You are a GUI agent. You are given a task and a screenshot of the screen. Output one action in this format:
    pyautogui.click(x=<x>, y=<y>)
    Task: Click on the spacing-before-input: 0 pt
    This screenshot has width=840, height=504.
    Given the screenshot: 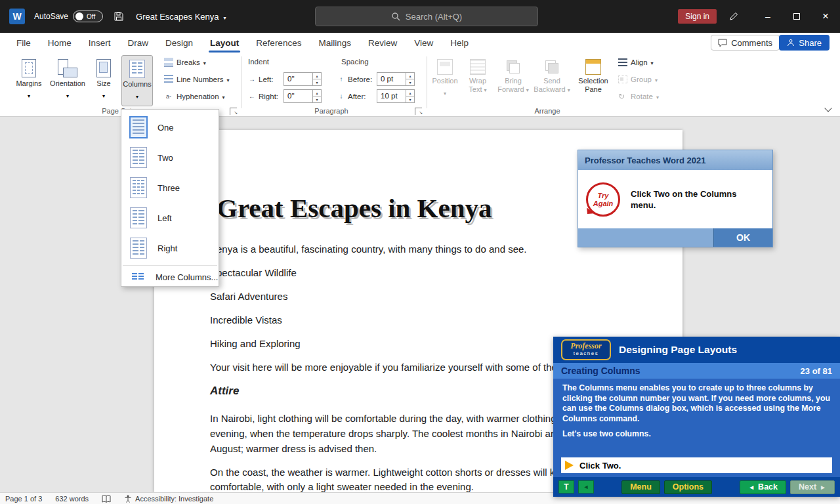 What is the action you would take?
    pyautogui.click(x=396, y=79)
    